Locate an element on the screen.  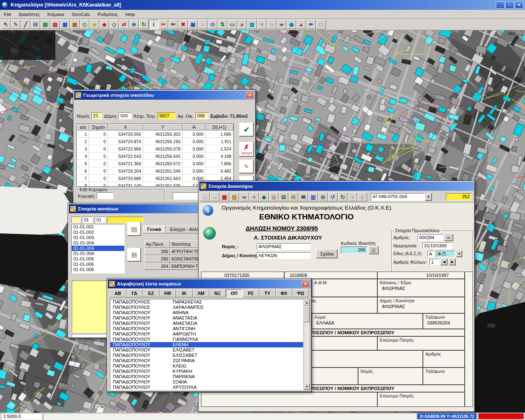
names-list-row: ΠΑΠΑΔΟΠΟΥΛΟΥΚΥΡΙΑΚΗ is located at coordinates (207, 372).